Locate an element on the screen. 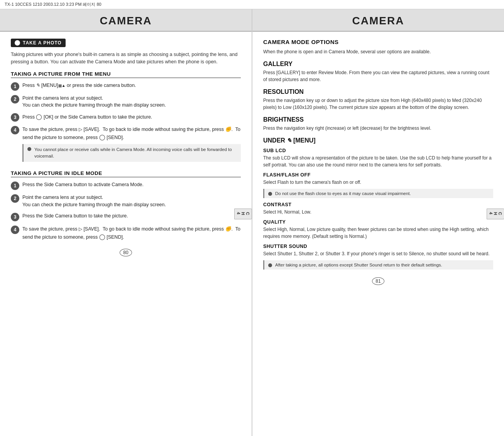 Image resolution: width=504 pixels, height=436 pixels. menu-icon: ✎ is located at coordinates (289, 141).